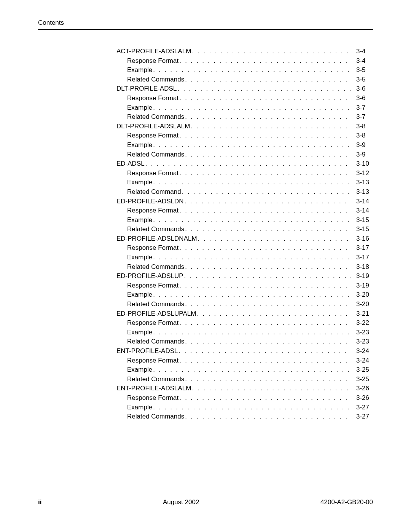 This screenshot has height=532, width=411. Describe the element at coordinates (245, 267) in the screenshot. I see `toc-entry: Related Commands3-18` at that location.